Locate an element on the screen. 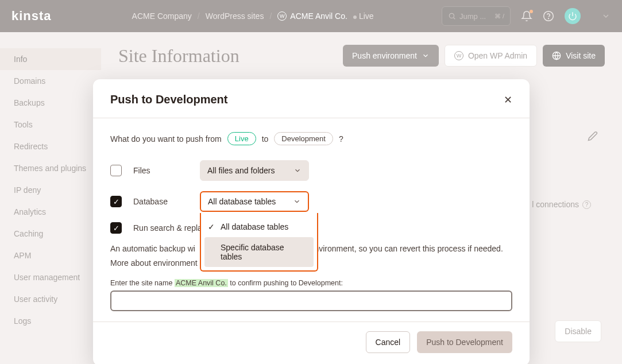  files-select: All files and folders is located at coordinates (254, 171).